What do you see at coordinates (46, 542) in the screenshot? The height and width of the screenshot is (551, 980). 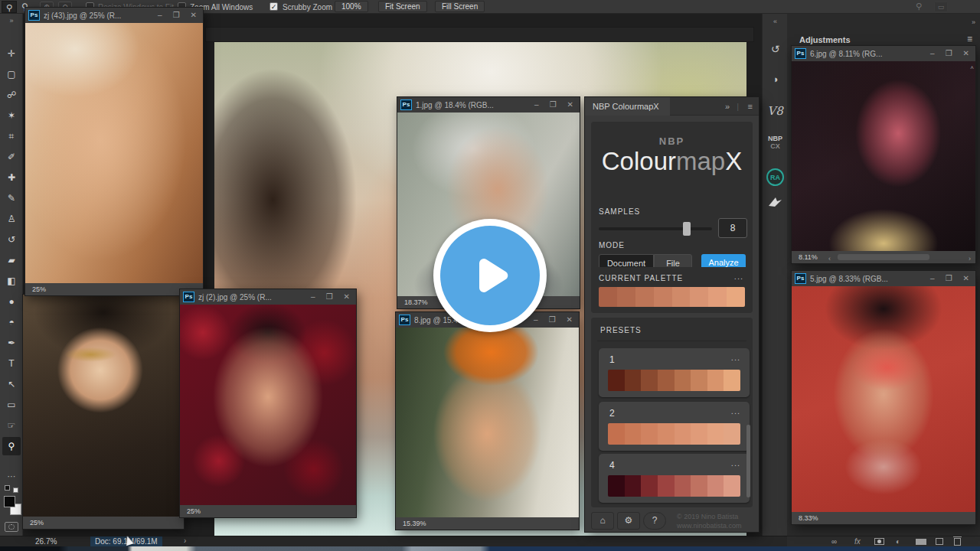 I see `status-zoom-field: 26.7%` at bounding box center [46, 542].